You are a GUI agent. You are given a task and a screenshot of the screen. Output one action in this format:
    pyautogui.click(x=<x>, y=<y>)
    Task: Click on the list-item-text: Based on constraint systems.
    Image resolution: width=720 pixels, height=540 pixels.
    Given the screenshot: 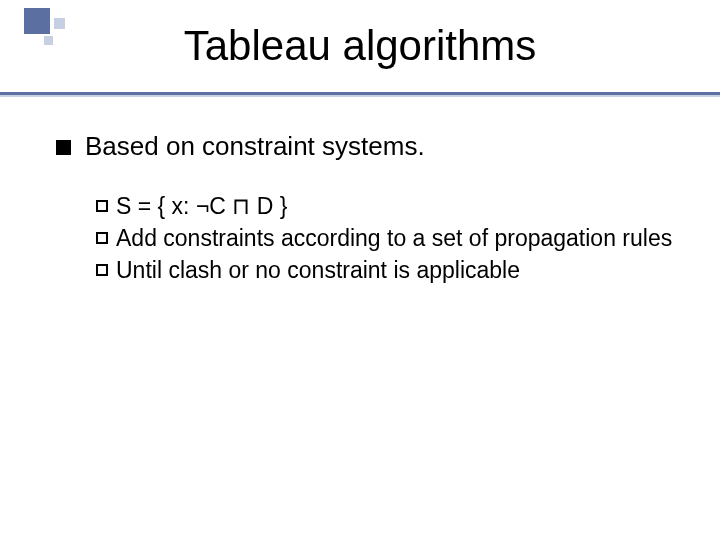 What is the action you would take?
    pyautogui.click(x=255, y=147)
    